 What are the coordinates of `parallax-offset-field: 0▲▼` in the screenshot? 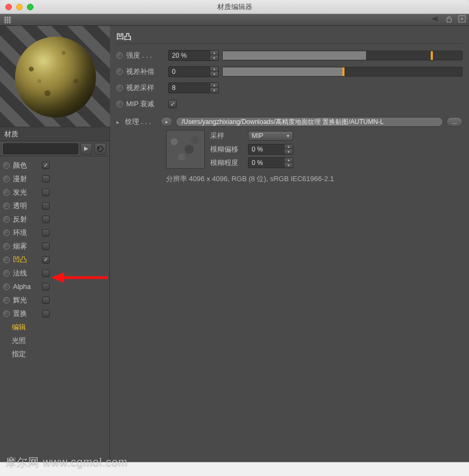 It's located at (194, 72).